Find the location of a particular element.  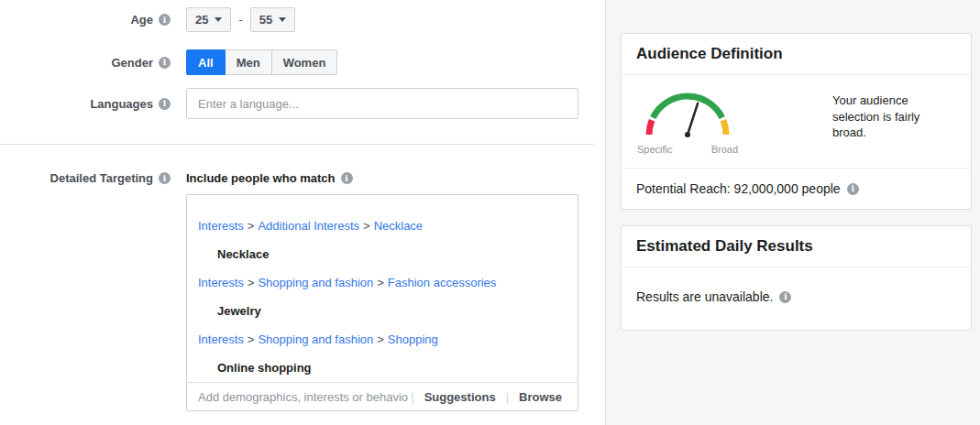

targeting-path-link: Additional Interests is located at coordinates (308, 225).